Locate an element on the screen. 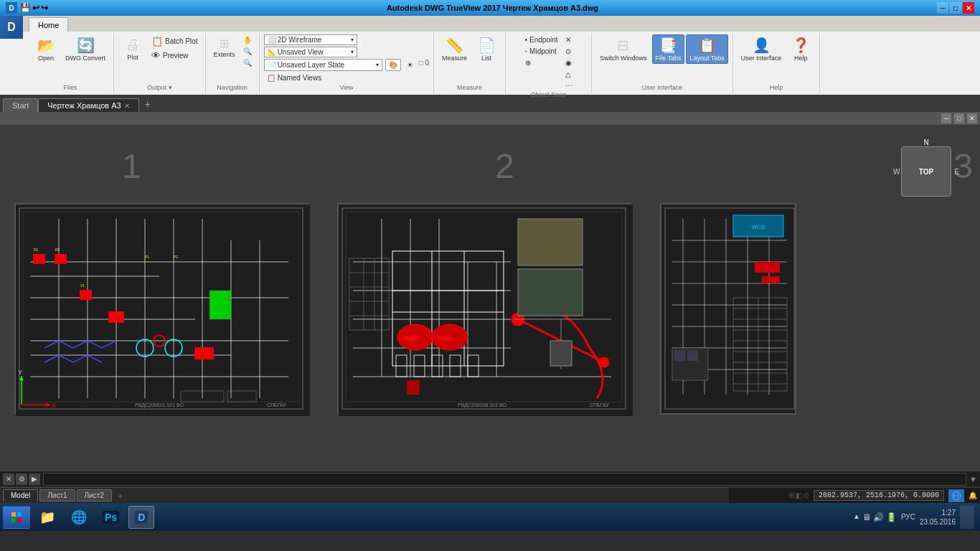 The image size is (980, 551). network-icon: 🖥 is located at coordinates (867, 517).